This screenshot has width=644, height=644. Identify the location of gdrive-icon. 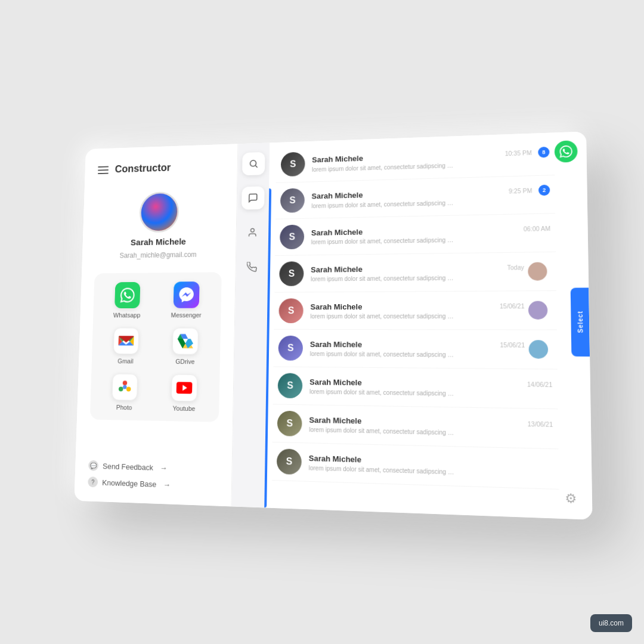
(185, 341).